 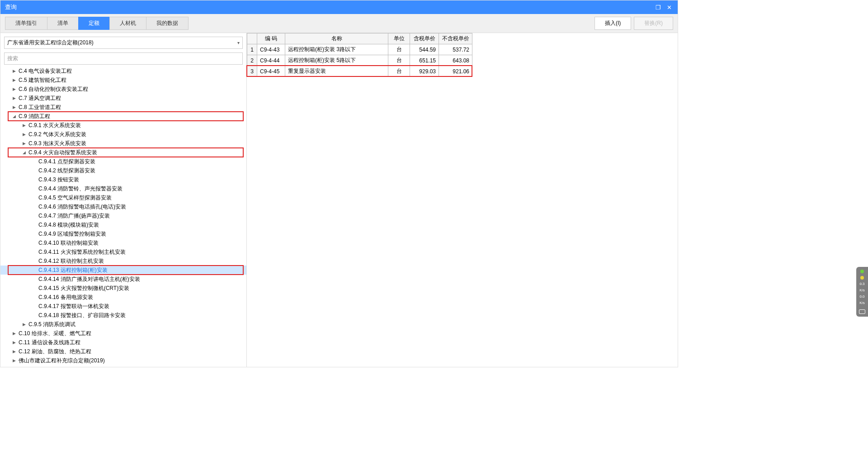 I want to click on tree-item-label: C.10 给排水、采暖、燃气工程, so click(x=55, y=334).